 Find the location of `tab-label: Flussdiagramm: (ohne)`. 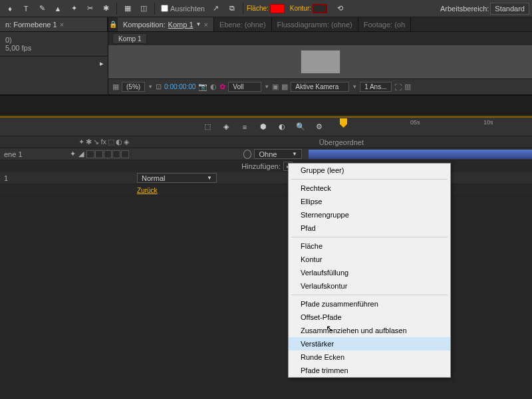

tab-label: Flussdiagramm: (ohne) is located at coordinates (315, 25).